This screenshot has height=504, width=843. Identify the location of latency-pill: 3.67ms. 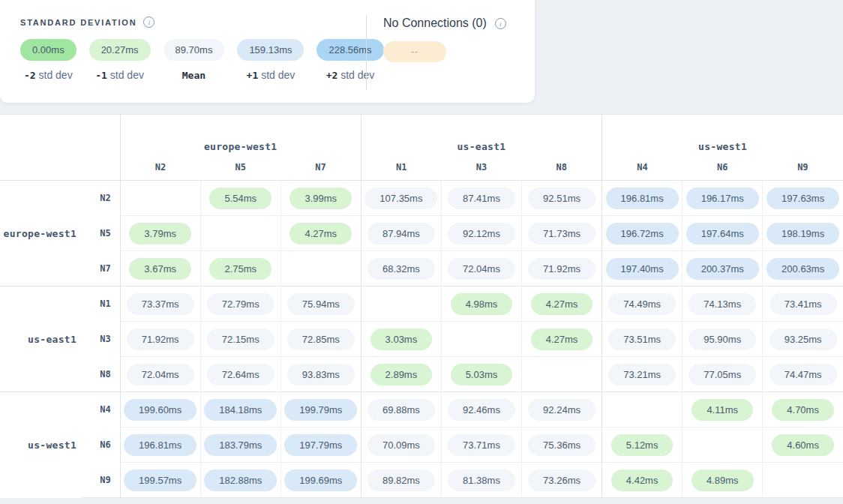
(160, 268).